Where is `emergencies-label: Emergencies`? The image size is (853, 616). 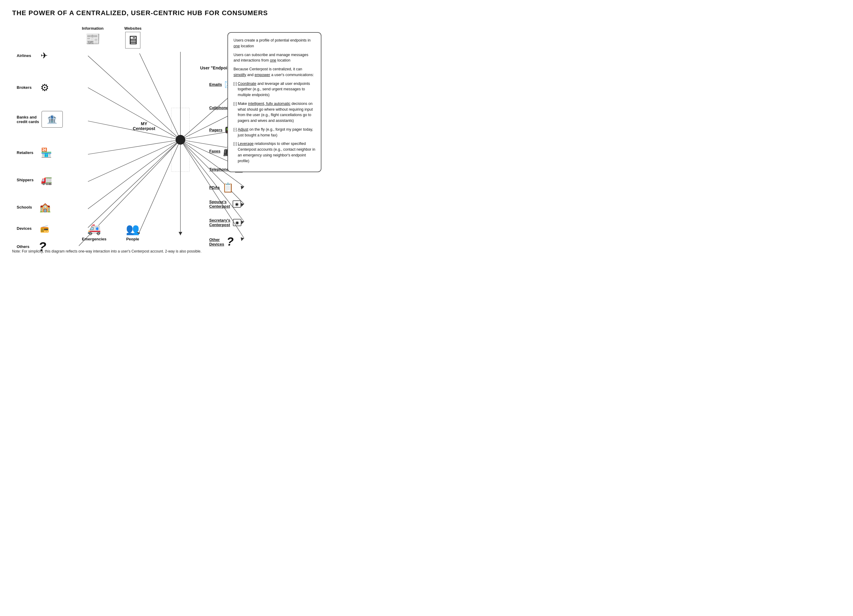 emergencies-label: Emergencies is located at coordinates (94, 239).